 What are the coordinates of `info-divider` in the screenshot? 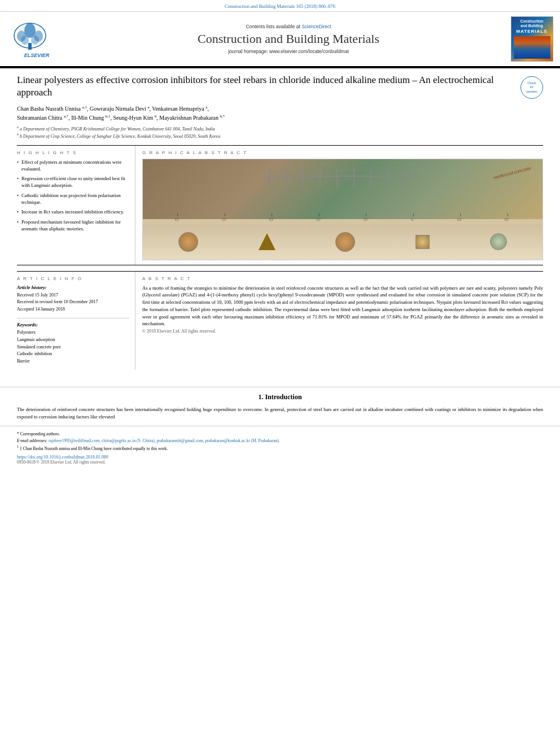 It's located at (73, 318).